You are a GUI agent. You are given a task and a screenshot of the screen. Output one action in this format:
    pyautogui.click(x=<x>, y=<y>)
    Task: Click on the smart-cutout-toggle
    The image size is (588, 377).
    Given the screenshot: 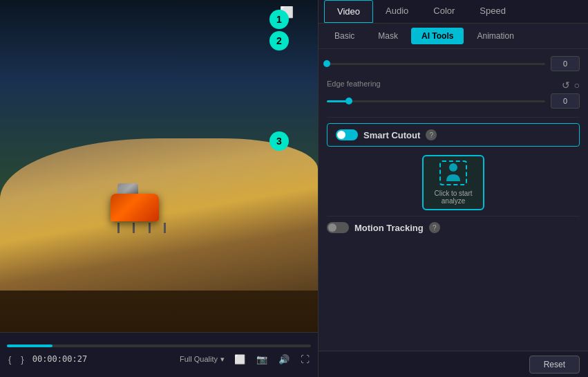 What is the action you would take?
    pyautogui.click(x=347, y=135)
    